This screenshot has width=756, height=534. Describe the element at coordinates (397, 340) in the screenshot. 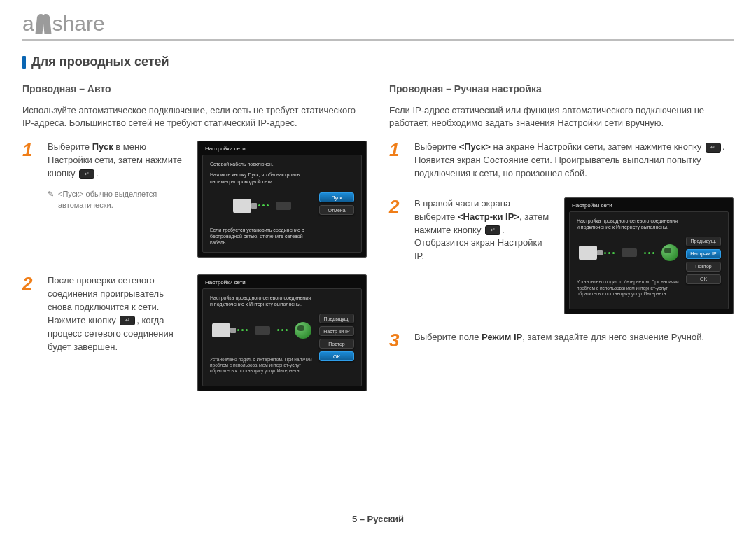

I see `step-number: 3` at that location.